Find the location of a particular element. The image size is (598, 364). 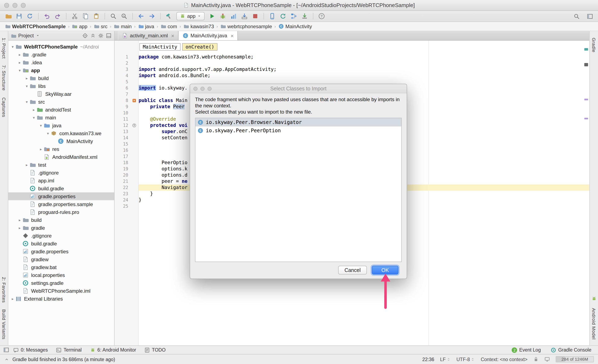

paste-button is located at coordinates (96, 16).